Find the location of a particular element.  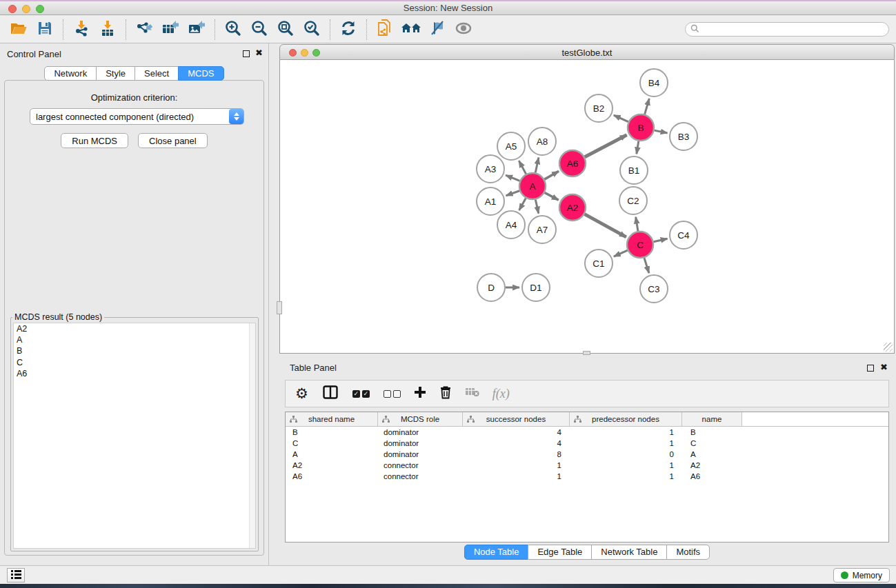

mcds-result-list: A2ABCA6 is located at coordinates (135, 436).